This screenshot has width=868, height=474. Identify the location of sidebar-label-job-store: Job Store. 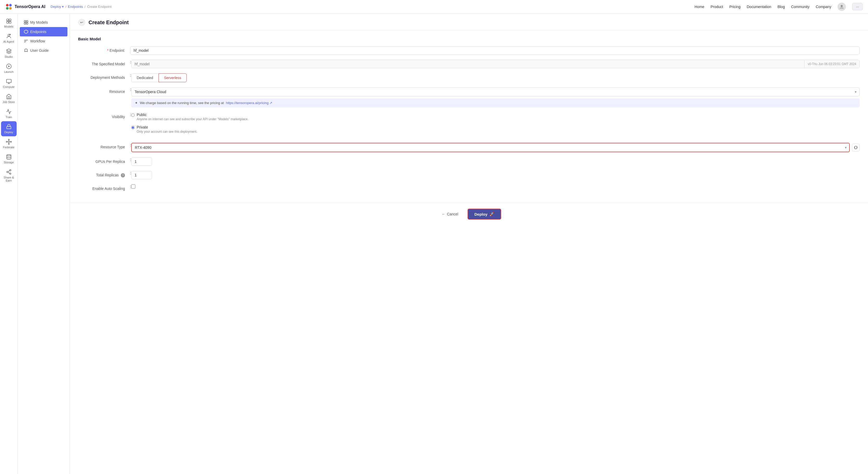
(9, 102).